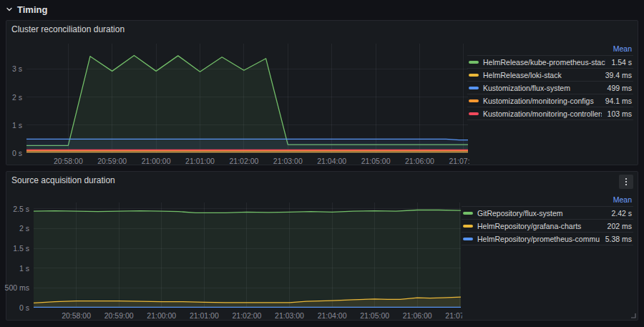 This screenshot has width=644, height=327. Describe the element at coordinates (550, 113) in the screenshot. I see `legend-row: Kustomization/monitoring-controllers103 …` at that location.